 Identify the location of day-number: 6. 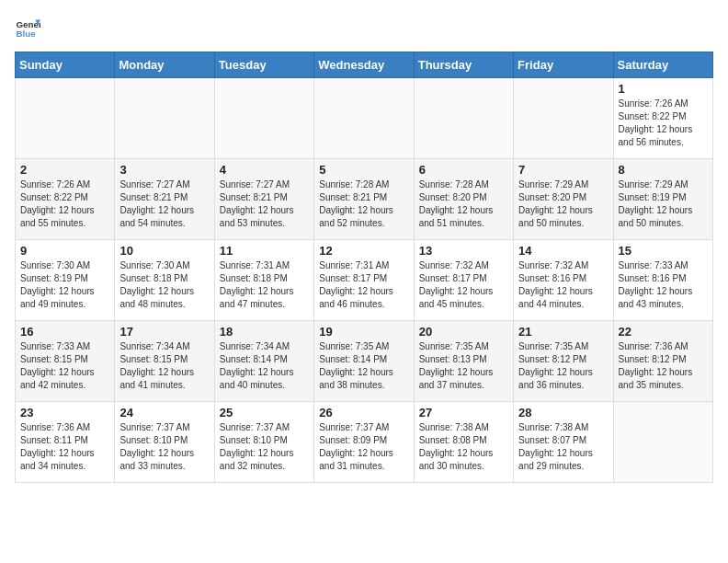
(463, 169).